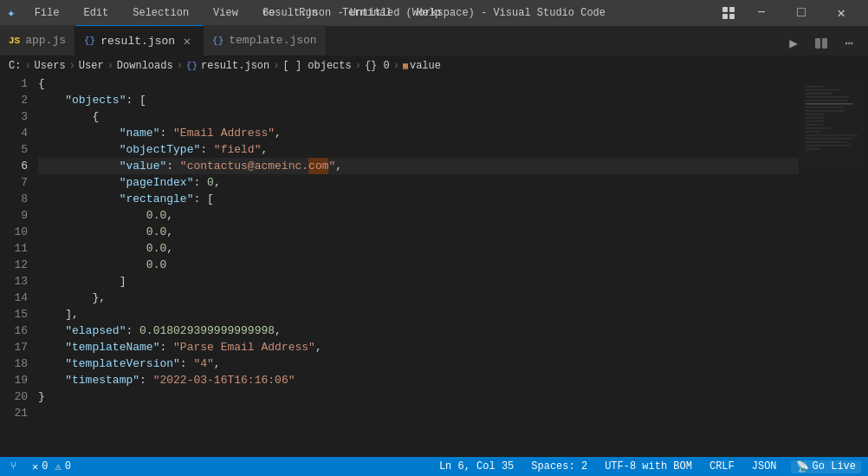 The width and height of the screenshot is (868, 476). What do you see at coordinates (139, 40) in the screenshot?
I see `tab-result-json: {} result.json ✕` at bounding box center [139, 40].